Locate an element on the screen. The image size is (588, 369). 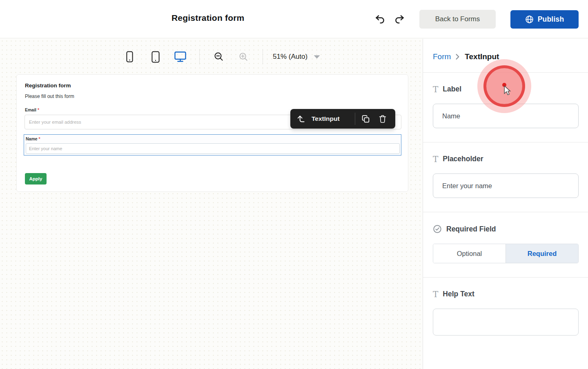
duplicate-button is located at coordinates (365, 119).